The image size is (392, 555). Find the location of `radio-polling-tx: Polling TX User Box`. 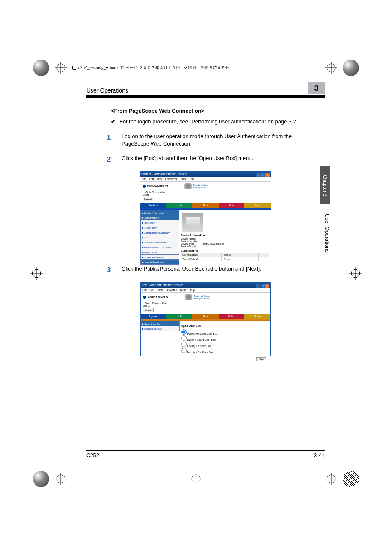

radio-polling-tx: Polling TX User Box is located at coordinates (225, 345).